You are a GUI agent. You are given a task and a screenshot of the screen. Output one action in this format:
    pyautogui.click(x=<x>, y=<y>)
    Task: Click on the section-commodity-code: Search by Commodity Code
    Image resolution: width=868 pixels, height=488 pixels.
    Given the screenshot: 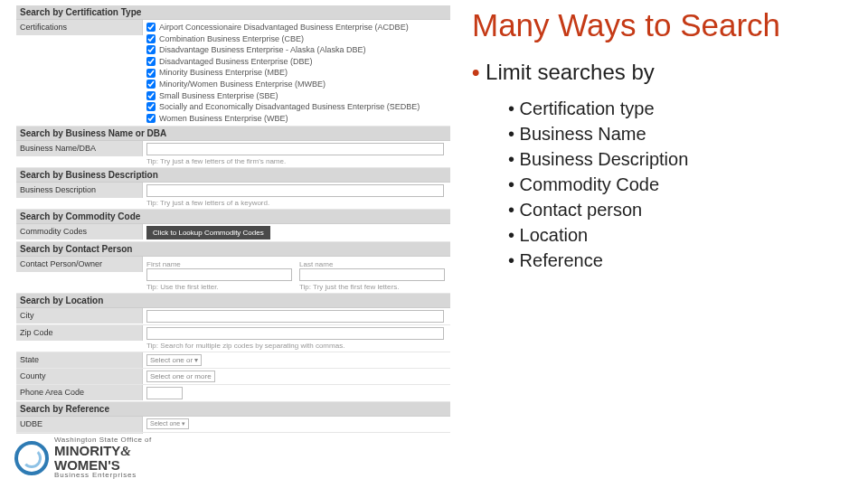 What is the action you would take?
    pyautogui.click(x=233, y=217)
    